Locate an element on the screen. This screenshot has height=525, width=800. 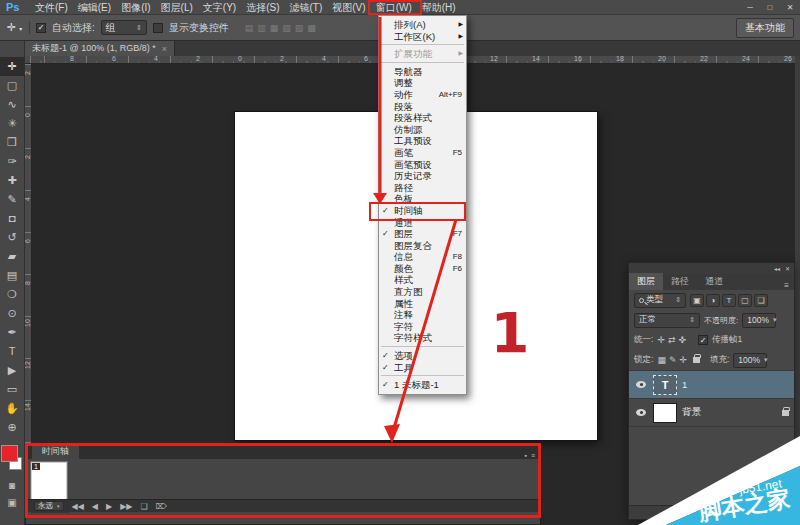
fill-dropdown: 100%▾ is located at coordinates (750, 360).